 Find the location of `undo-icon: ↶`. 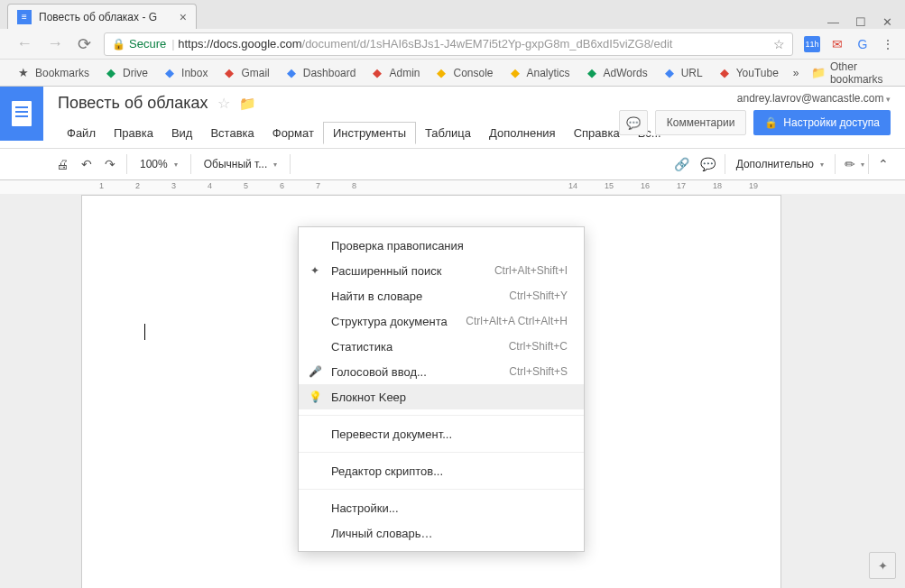

undo-icon: ↶ is located at coordinates (87, 164).